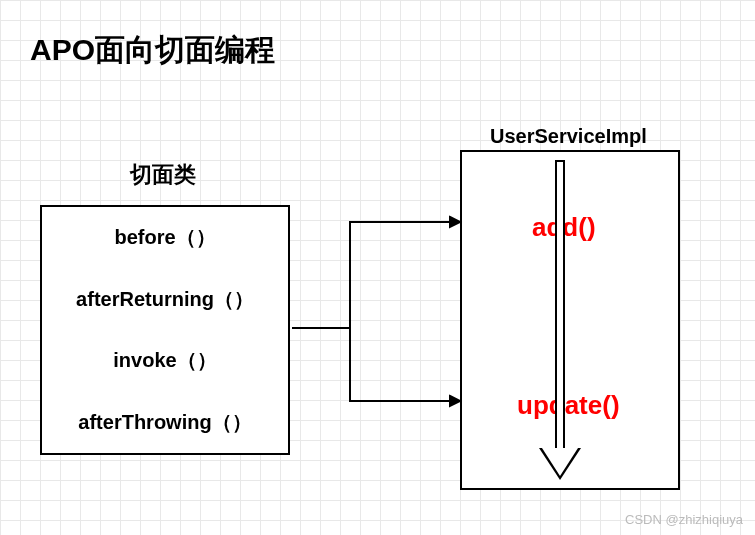  Describe the element at coordinates (165, 300) in the screenshot. I see `aspect-method-after-returning: afterReturning（）` at that location.